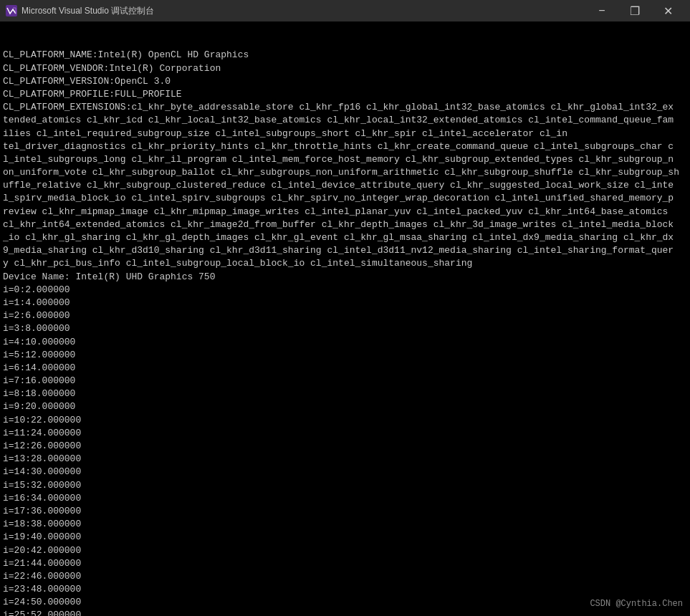 The image size is (690, 616). I want to click on console-line: CL_PLATFORM_NAME:Intel(R) OpenCL HD Grap…, so click(345, 55).